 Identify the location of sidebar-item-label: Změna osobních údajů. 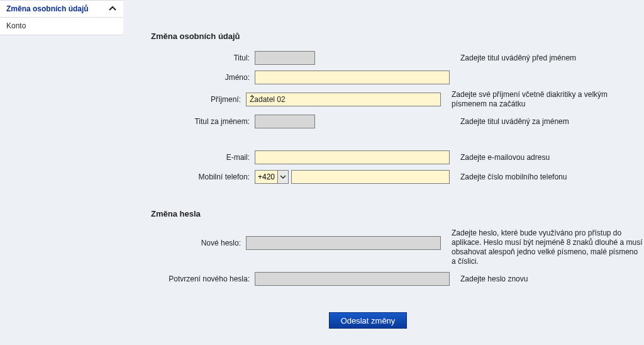
(48, 9).